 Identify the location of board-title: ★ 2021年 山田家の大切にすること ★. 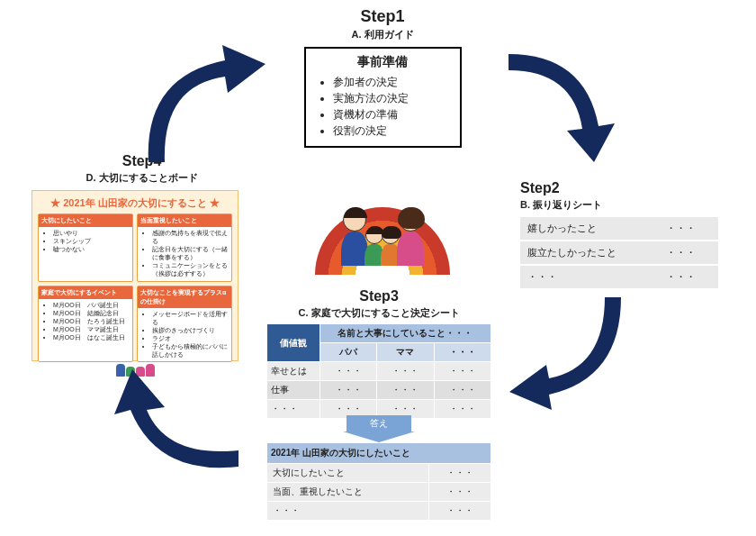
(135, 204).